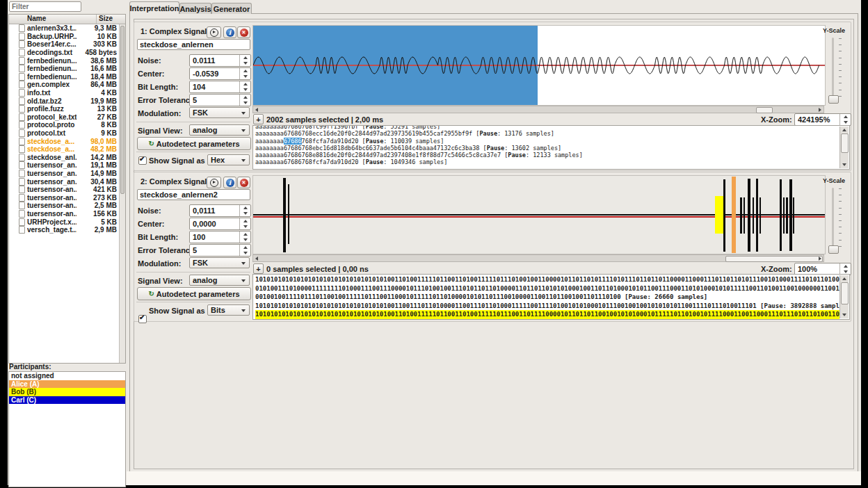  I want to click on signal1-bitlength-value, so click(214, 87).